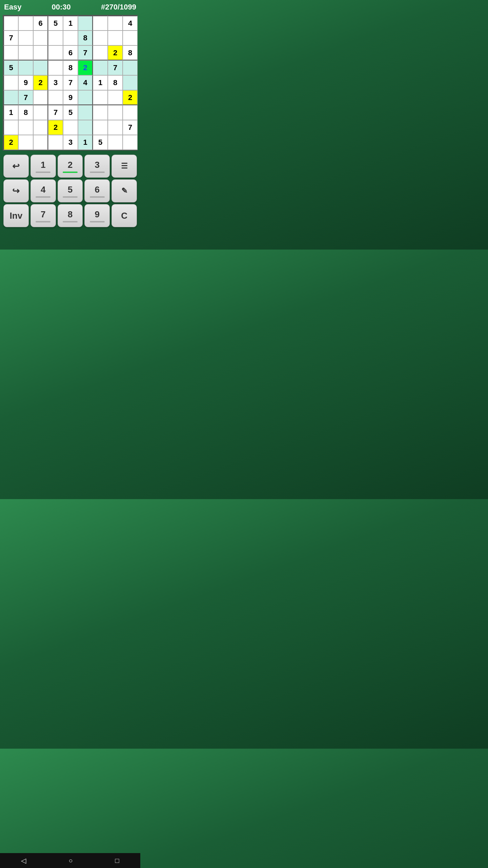 This screenshot has width=488, height=868. What do you see at coordinates (124, 216) in the screenshot?
I see `key-clear-label: C` at bounding box center [124, 216].